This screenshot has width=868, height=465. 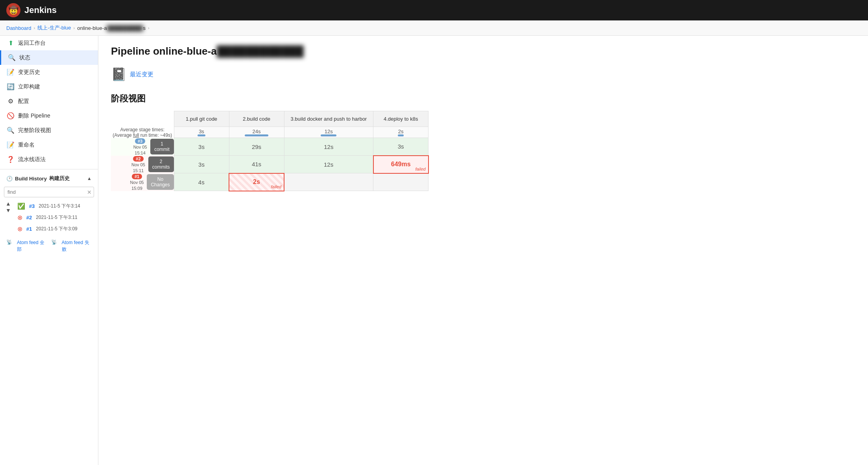 I want to click on arrow-up-icon: ▲, so click(x=8, y=204).